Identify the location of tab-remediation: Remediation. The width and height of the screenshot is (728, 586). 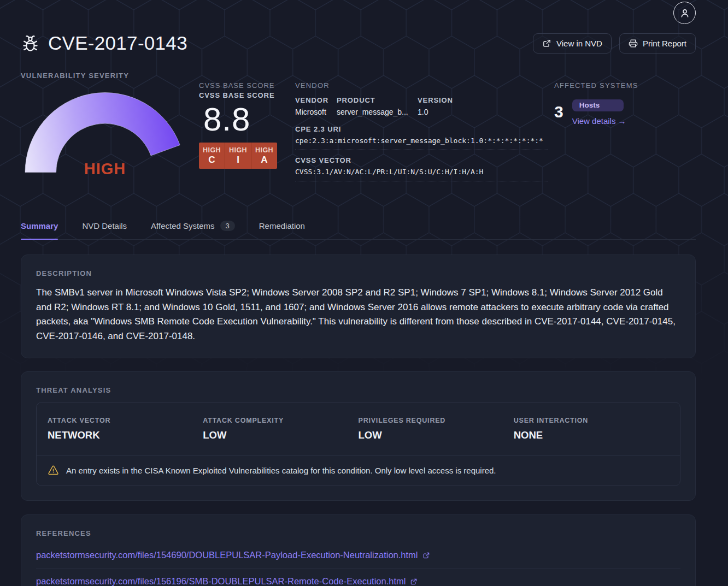
(282, 230).